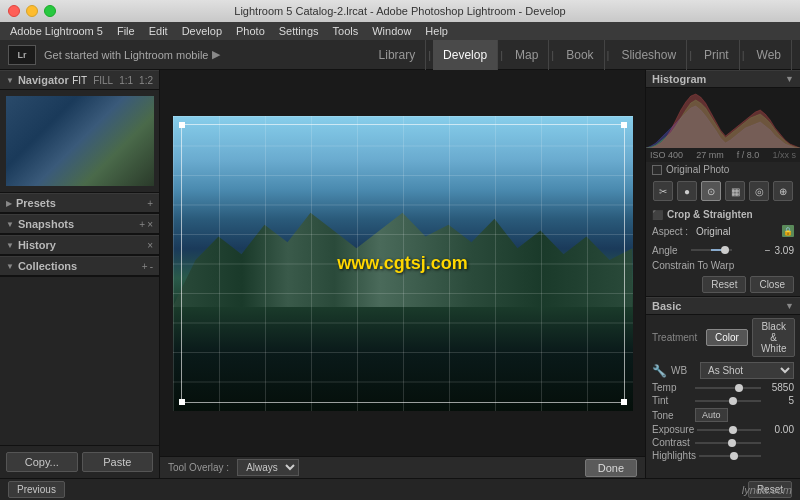 The height and width of the screenshot is (500, 800). What do you see at coordinates (56, 31) in the screenshot?
I see `menu-lightroom: Adobe Lightroom 5` at bounding box center [56, 31].